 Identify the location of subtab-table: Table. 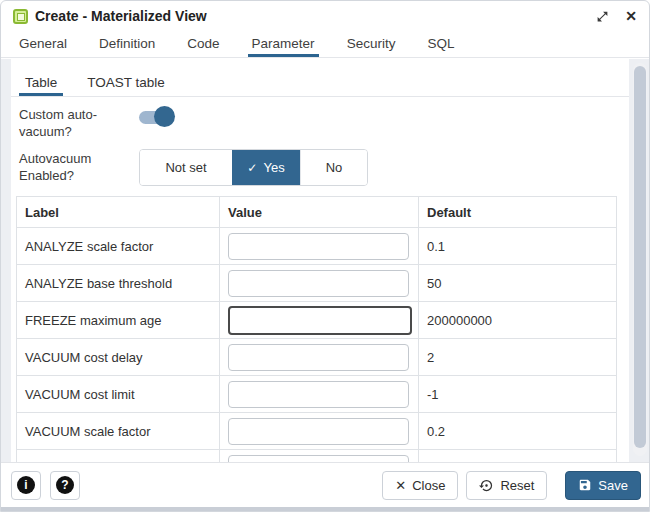
(41, 82).